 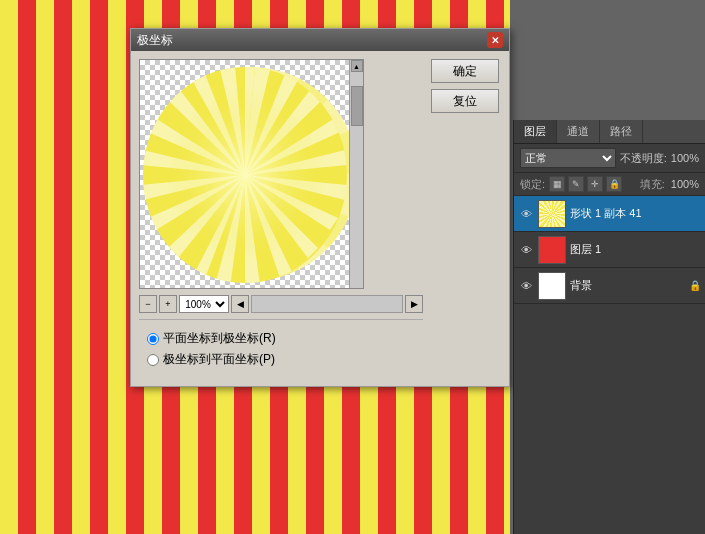 I want to click on option2-radio, so click(x=153, y=360).